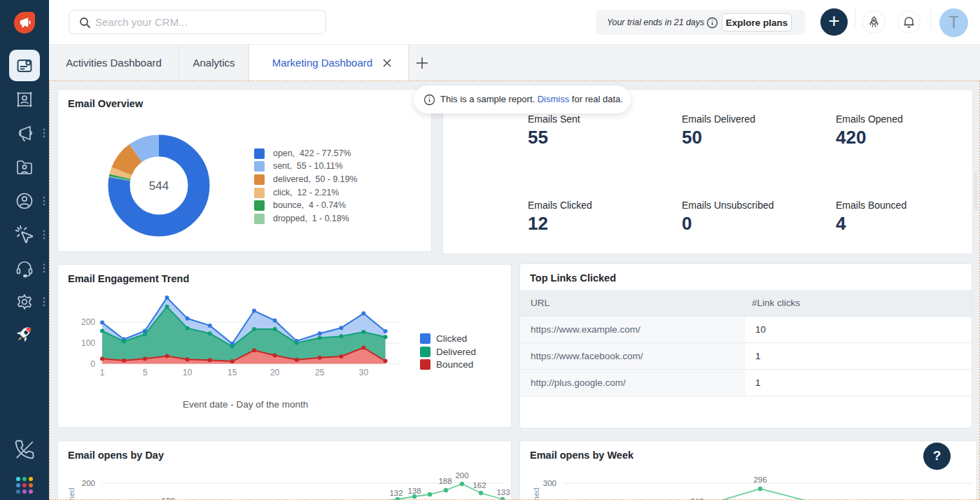 Image resolution: width=980 pixels, height=500 pixels. What do you see at coordinates (275, 373) in the screenshot?
I see `svg-text: 20` at bounding box center [275, 373].